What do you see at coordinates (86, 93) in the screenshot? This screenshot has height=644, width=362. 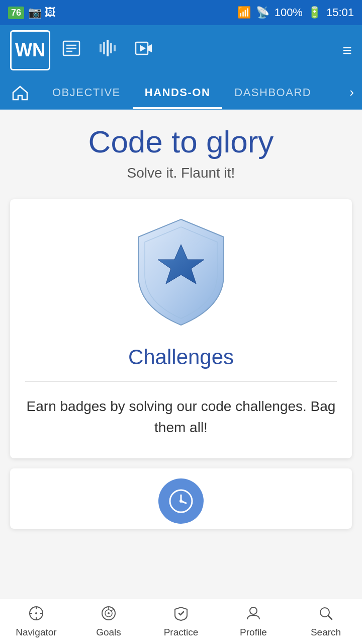 I see `tab-objective: OBJECTIVE` at bounding box center [86, 93].